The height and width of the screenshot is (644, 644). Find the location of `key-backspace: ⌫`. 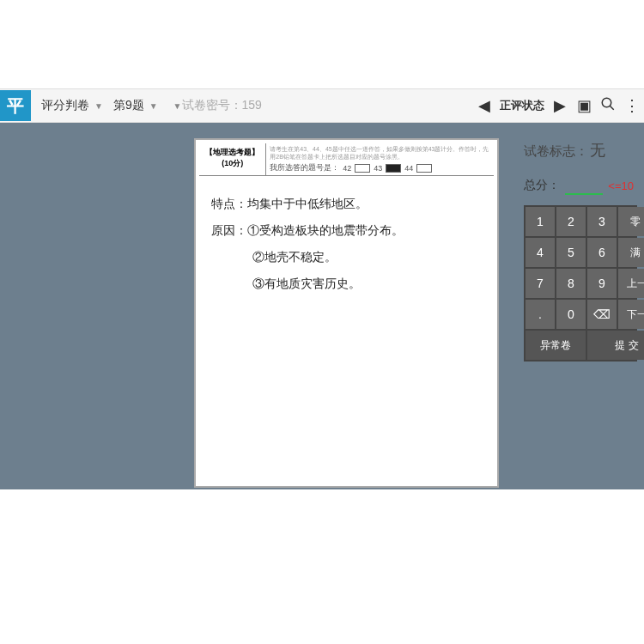

key-backspace: ⌫ is located at coordinates (602, 314).